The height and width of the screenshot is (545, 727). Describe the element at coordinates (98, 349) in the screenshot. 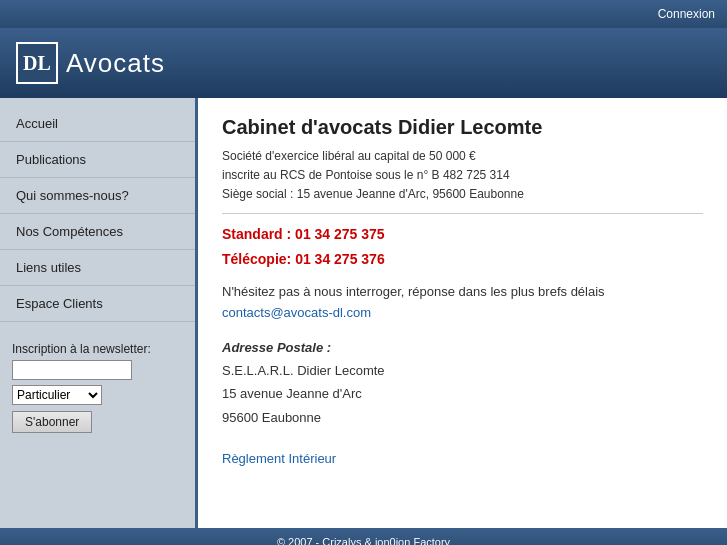

I see `newsletter-label: Inscription à la newsletter:` at that location.